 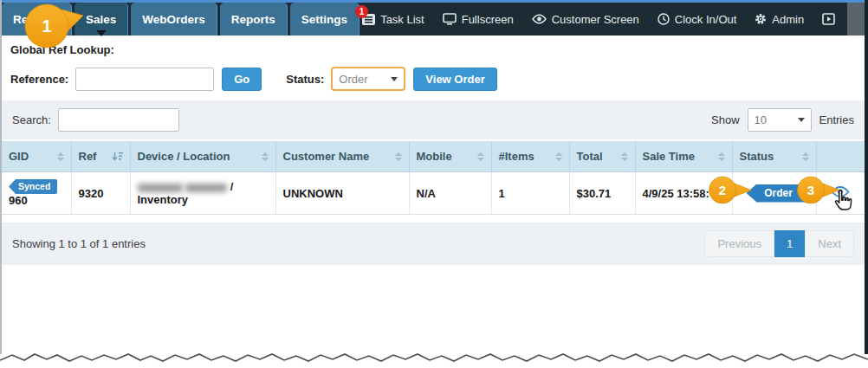 I want to click on tab-reports-label: Reports, so click(x=253, y=19).